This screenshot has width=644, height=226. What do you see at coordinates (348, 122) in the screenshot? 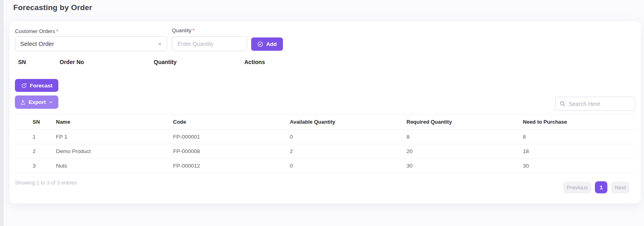
I see `col-available-quantity: Available Quantity` at bounding box center [348, 122].